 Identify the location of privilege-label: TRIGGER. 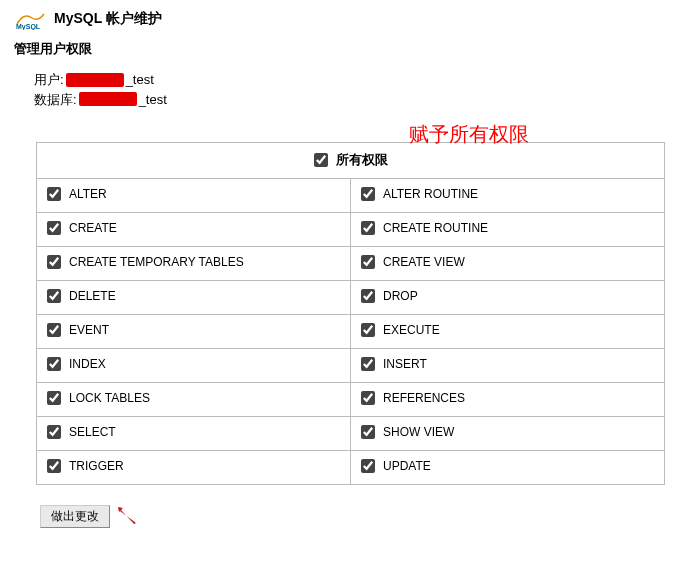
(86, 466).